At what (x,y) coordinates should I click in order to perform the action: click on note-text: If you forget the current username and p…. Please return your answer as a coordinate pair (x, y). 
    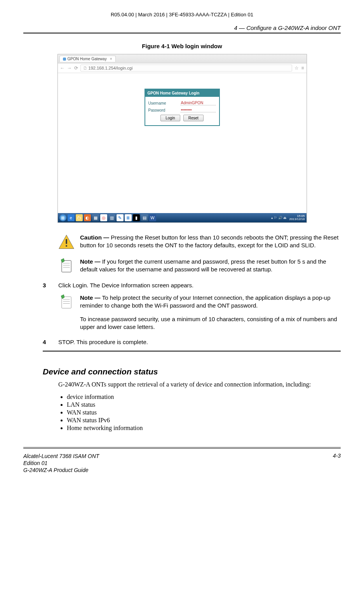
    Looking at the image, I should click on (203, 265).